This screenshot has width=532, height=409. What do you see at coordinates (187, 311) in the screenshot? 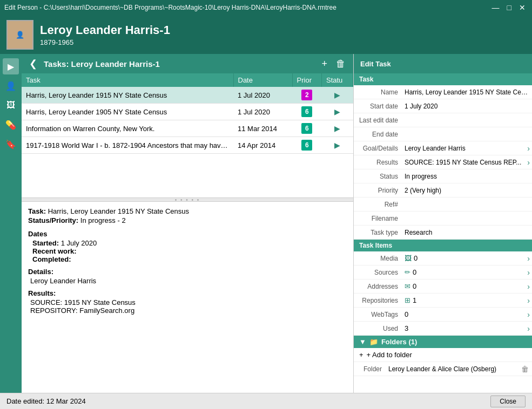
I see `results-line2: REPOSITORY: FamilySearch.org` at bounding box center [187, 311].